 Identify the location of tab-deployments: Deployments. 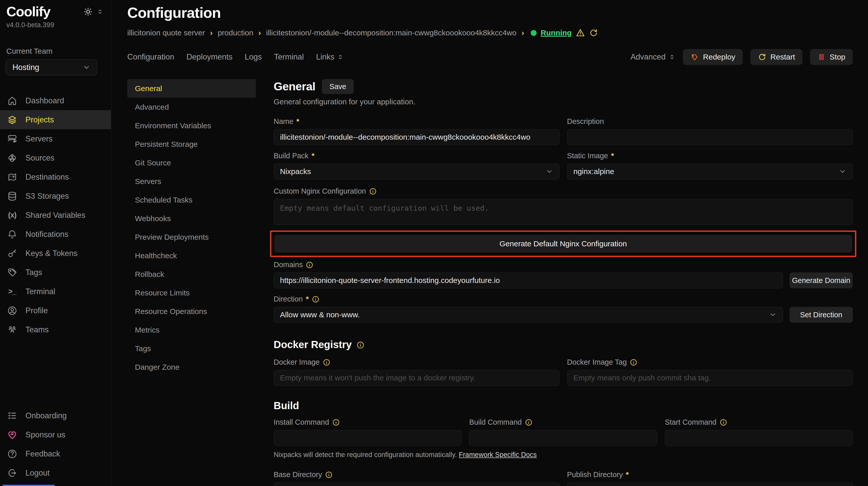
(210, 57).